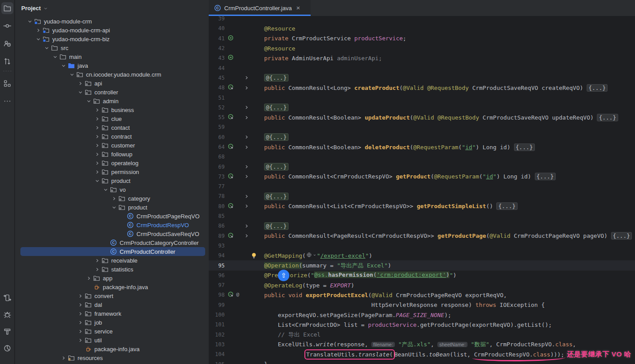 The width and height of the screenshot is (635, 364). Describe the element at coordinates (112, 216) in the screenshot. I see `tree-item-crmproductpagereqvo: CCrmProductPageReqVO` at that location.